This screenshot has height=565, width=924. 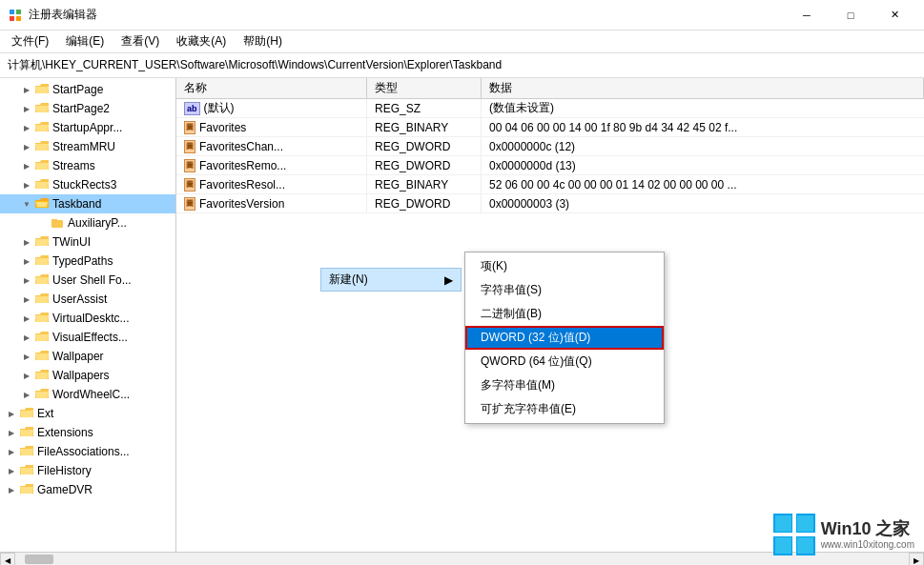 I want to click on table-row: ab (默认) REG_SZ (数值未设置), so click(x=550, y=109).